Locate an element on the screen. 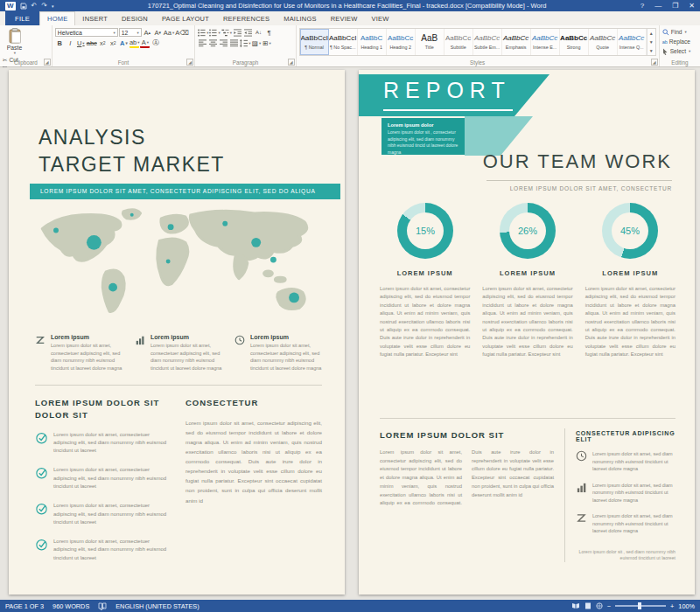 The width and height of the screenshot is (700, 612). shrink-font-button: A▾ is located at coordinates (158, 33).